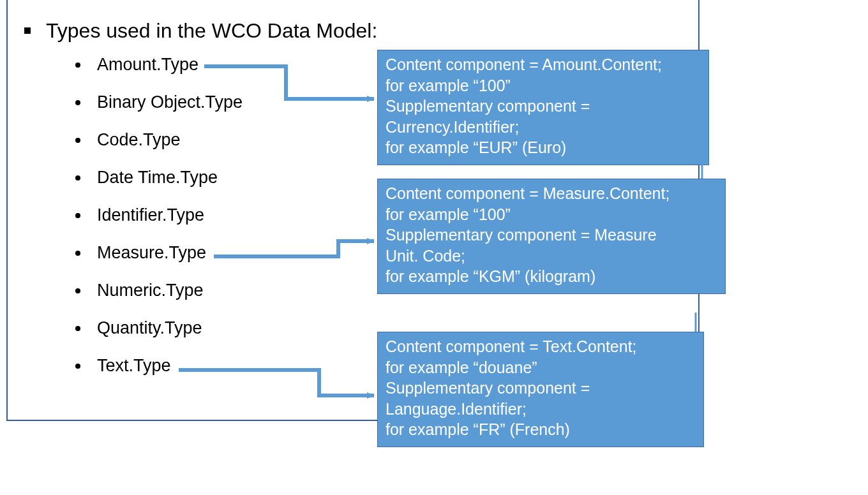 This screenshot has width=868, height=495. I want to click on type-label: Numeric.Type, so click(151, 291).